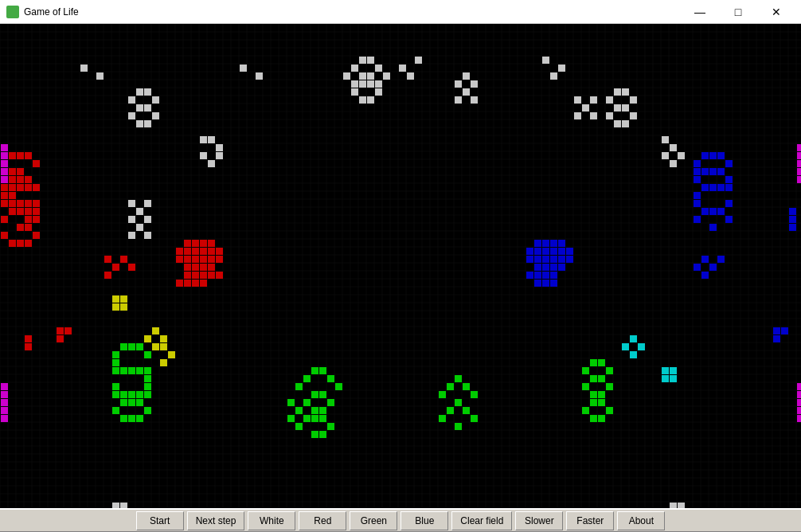 This screenshot has height=532, width=801. I want to click on about-button: About, so click(641, 521).